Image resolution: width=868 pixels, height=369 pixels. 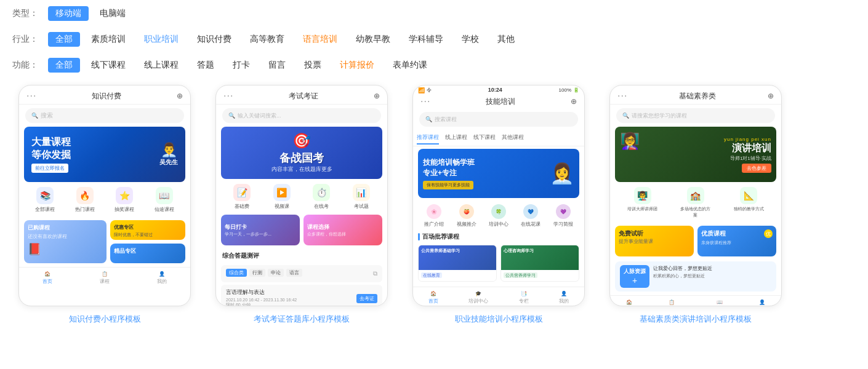 I want to click on t3-battery-label: 100%, so click(x=565, y=90).